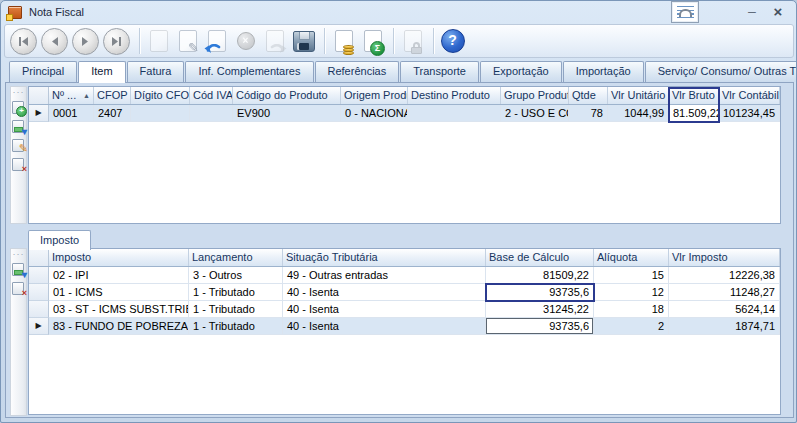 The height and width of the screenshot is (423, 797). Describe the element at coordinates (540, 258) in the screenshot. I see `column-header-base-calculo: Base de Cálculo` at that location.